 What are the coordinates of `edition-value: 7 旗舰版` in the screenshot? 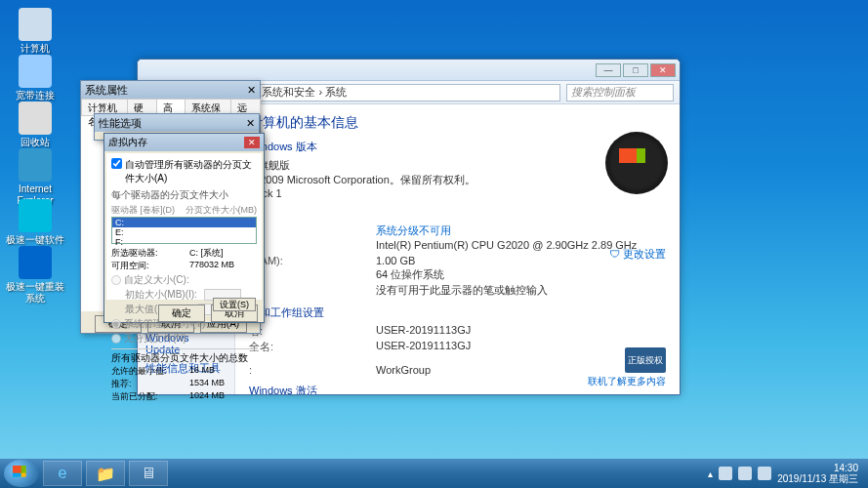 It's located at (457, 166).